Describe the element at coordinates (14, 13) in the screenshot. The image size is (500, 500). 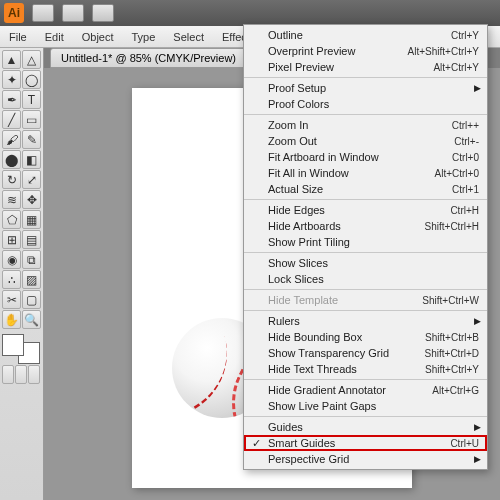
I see `app-logo: Ai` at that location.